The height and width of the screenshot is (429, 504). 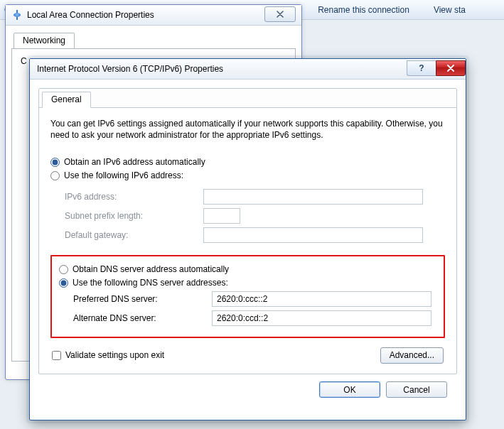 What do you see at coordinates (313, 197) in the screenshot?
I see `input-ipv6-address` at bounding box center [313, 197].